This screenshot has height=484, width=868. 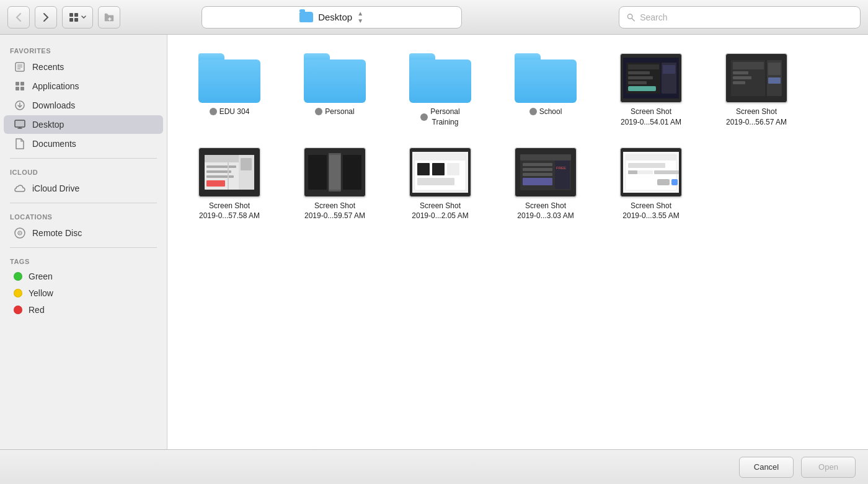 I want to click on search-input, so click(x=746, y=17).